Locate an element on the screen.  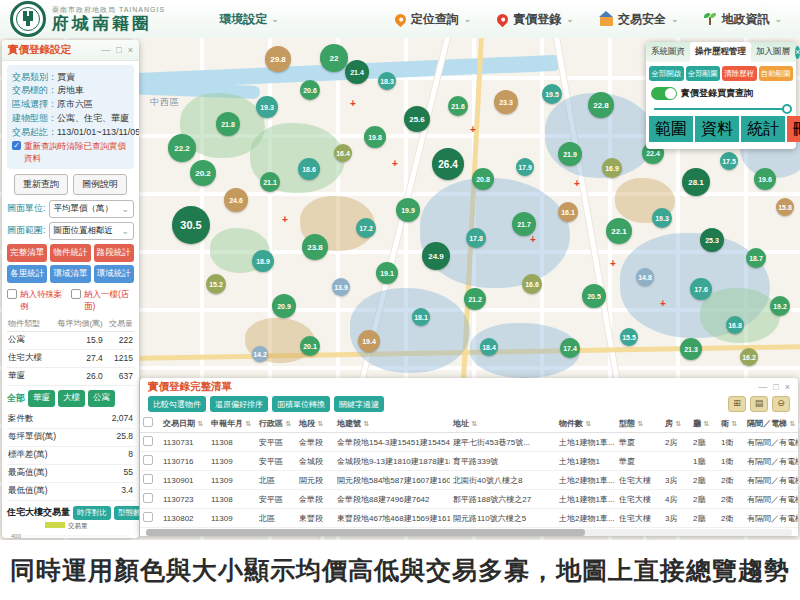
tab-系統圖資: 系統圖資 is located at coordinates (668, 52).